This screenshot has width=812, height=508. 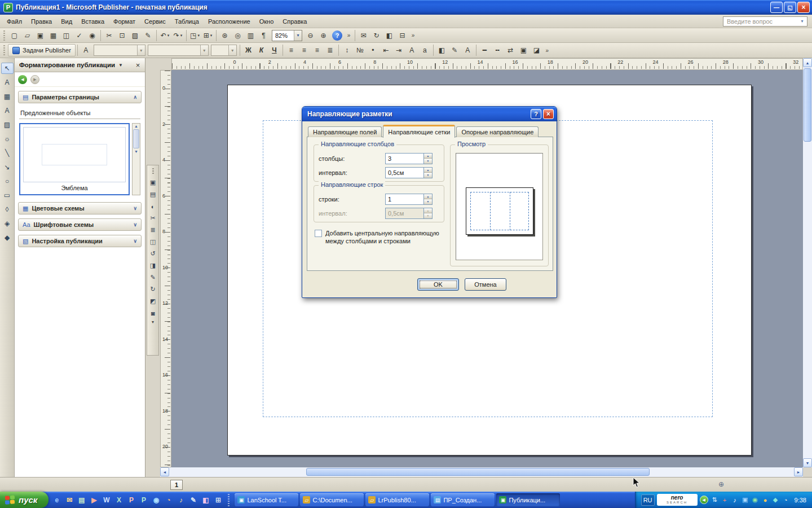 What do you see at coordinates (262, 50) in the screenshot?
I see `italic-icon: К` at bounding box center [262, 50].